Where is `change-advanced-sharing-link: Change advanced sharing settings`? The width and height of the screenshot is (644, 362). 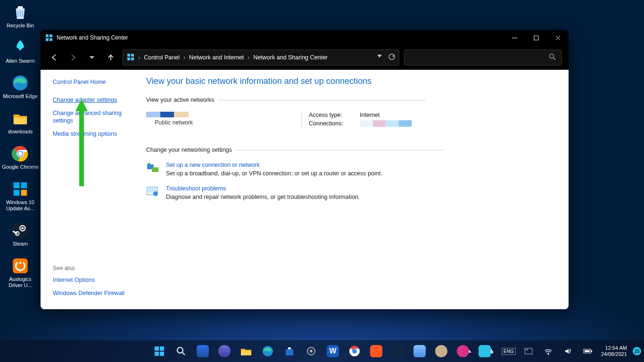 change-advanced-sharing-link: Change advanced sharing settings is located at coordinates (90, 117).